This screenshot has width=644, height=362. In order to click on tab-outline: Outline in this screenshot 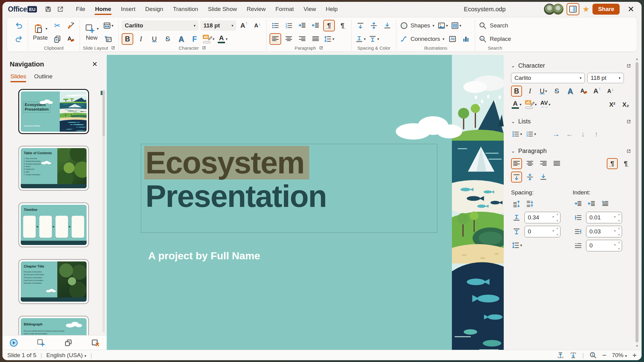, I will do `click(43, 78)`.